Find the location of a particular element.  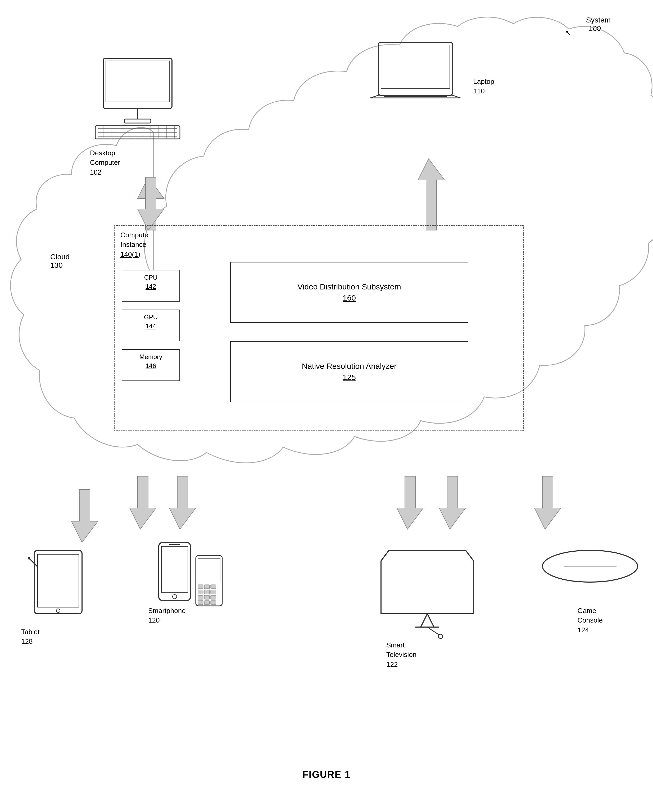

gameconsole-cloud-arrow is located at coordinates (548, 503).